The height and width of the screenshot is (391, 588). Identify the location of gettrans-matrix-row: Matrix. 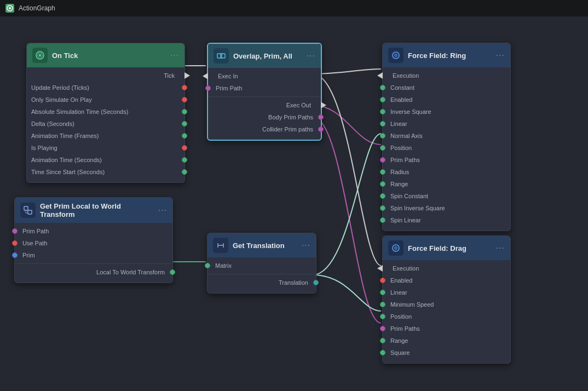
(262, 266).